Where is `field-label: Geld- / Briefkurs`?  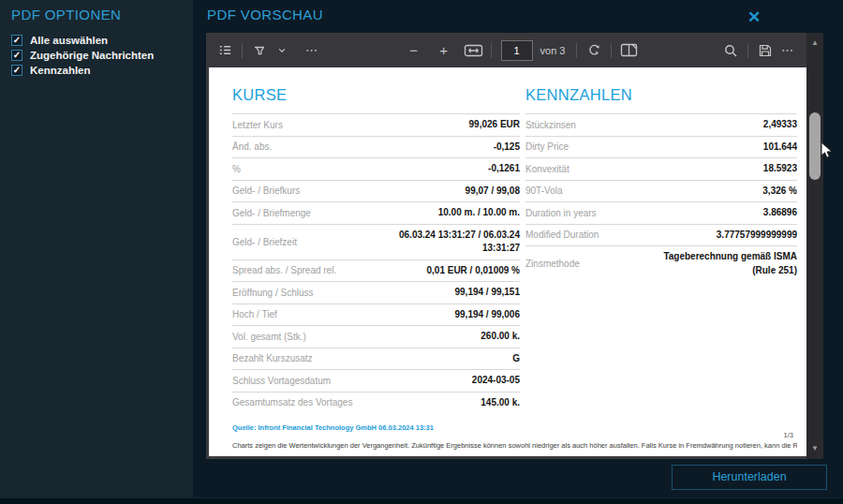 field-label: Geld- / Briefkurs is located at coordinates (266, 191).